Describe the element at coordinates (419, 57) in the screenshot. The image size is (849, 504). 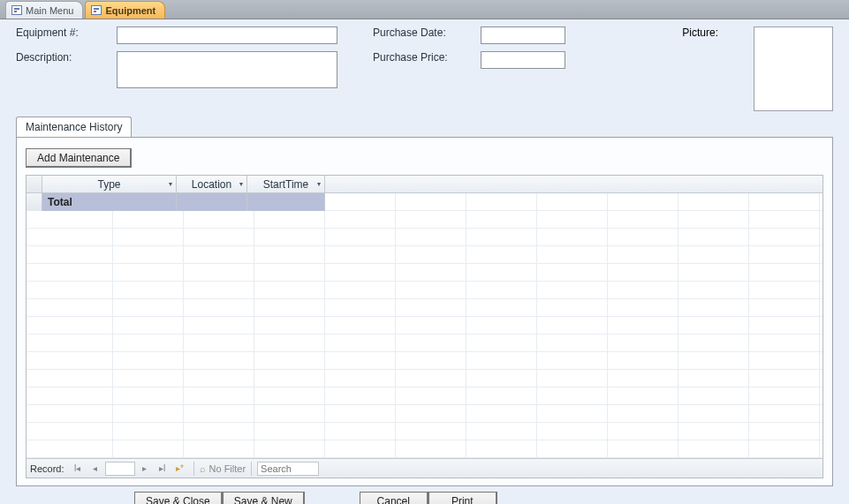
I see `purchase-price-label: Purchase Price:` at that location.